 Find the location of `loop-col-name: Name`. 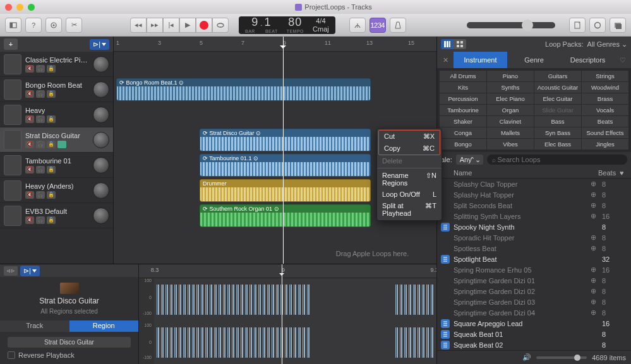

loop-col-name: Name is located at coordinates (519, 173).